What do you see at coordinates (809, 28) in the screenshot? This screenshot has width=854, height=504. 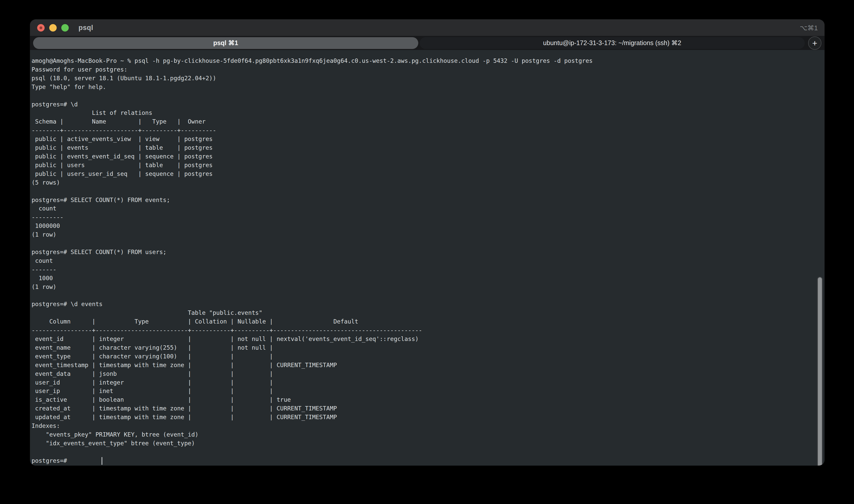 I see `window-shortcut-hint: ⌥⌘1` at bounding box center [809, 28].